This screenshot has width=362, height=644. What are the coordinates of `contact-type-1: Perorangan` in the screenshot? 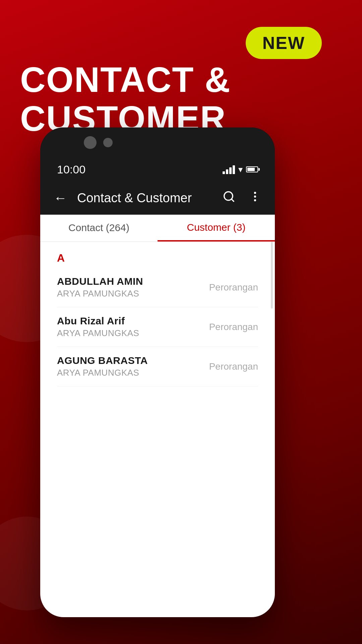 It's located at (234, 287).